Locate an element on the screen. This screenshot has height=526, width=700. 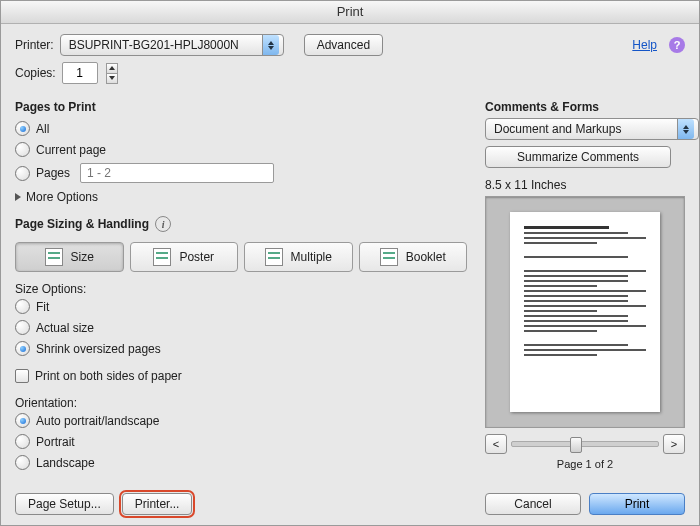
radio-orient-landscape: Landscape is located at coordinates (241, 462).